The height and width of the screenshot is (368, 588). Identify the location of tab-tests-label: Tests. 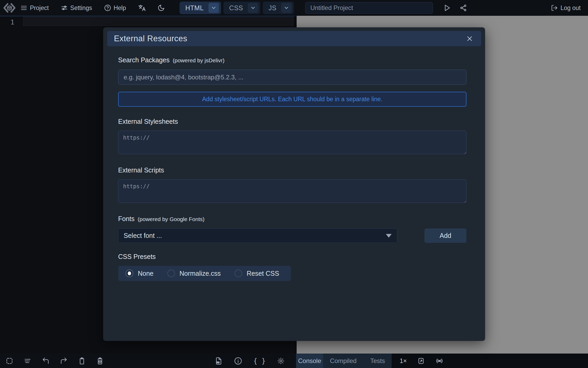
(377, 361).